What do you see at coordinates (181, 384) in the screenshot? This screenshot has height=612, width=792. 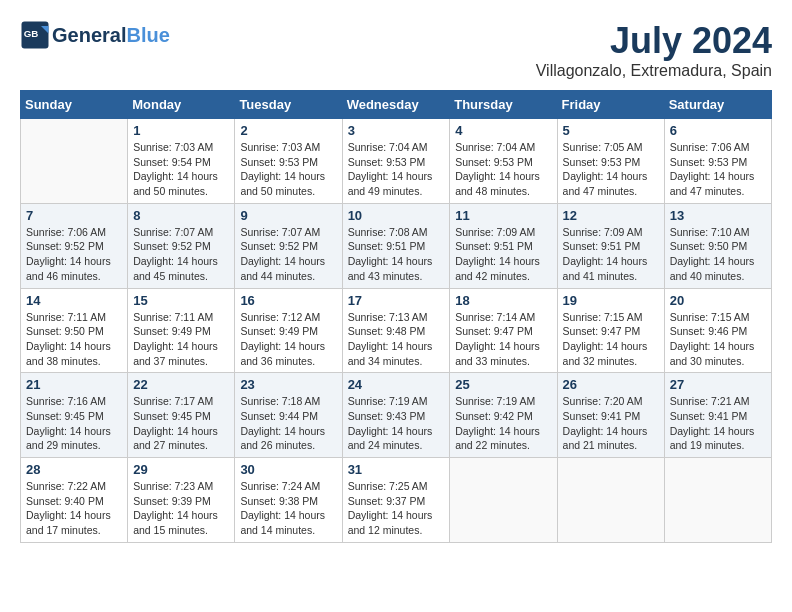 I see `day-number: 22` at bounding box center [181, 384].